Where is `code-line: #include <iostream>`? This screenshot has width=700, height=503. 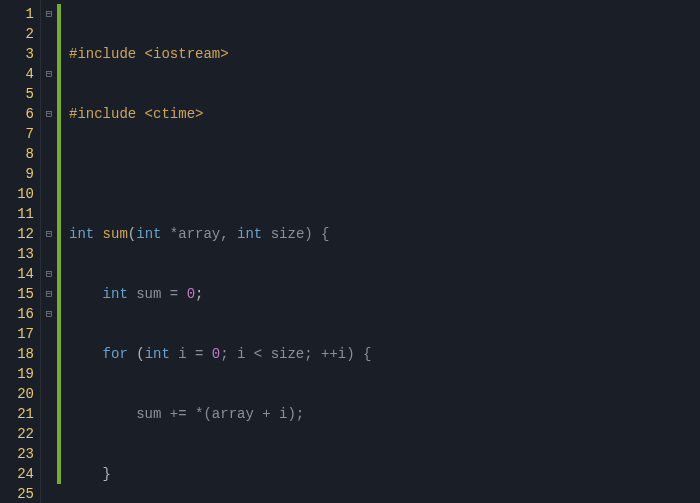
code-line: #include <iostream> is located at coordinates (384, 54).